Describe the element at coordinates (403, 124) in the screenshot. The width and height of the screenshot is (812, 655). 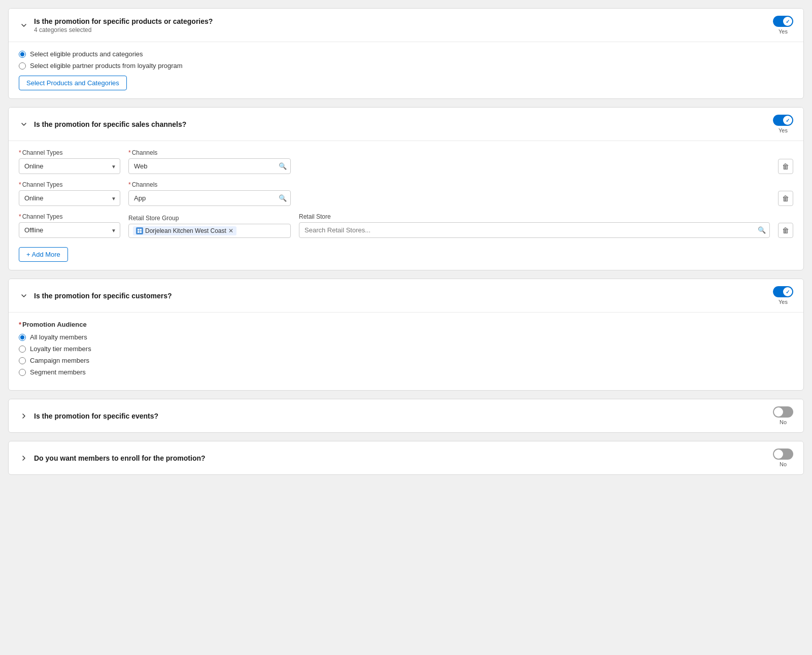
I see `channels-title-group: Is the promotion for specific sales chan…` at that location.